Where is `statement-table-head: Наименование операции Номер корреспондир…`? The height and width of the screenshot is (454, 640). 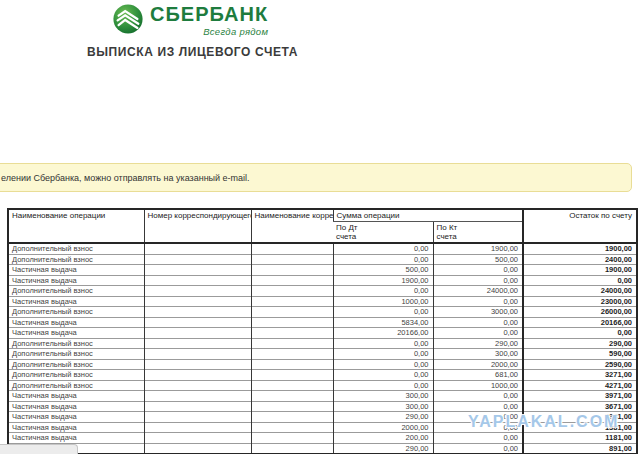
statement-table-head: Наименование операции Номер корреспондир… is located at coordinates (322, 226).